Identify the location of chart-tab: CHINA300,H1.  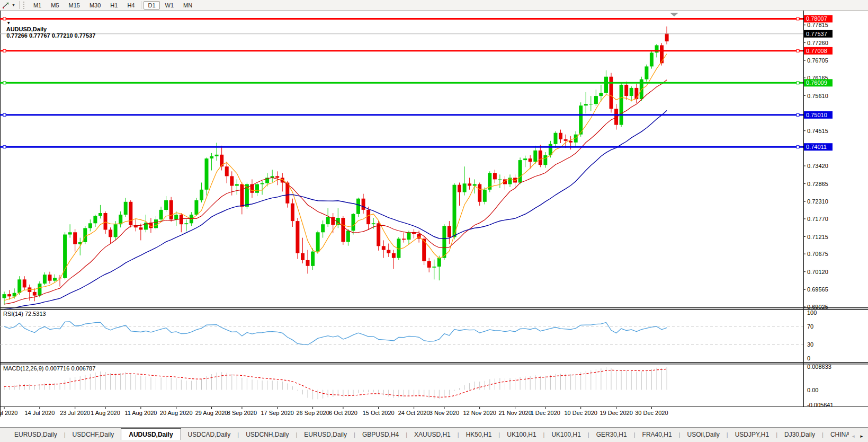
(836, 435).